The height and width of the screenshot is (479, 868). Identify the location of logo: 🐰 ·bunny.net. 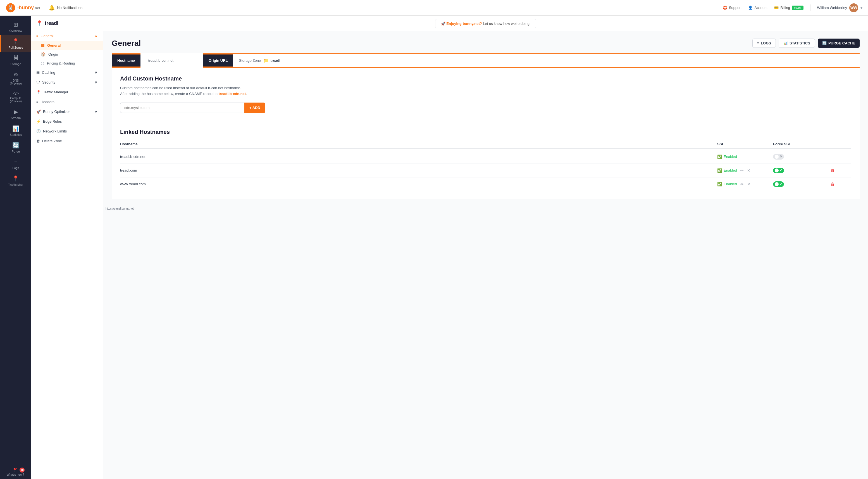
(23, 8).